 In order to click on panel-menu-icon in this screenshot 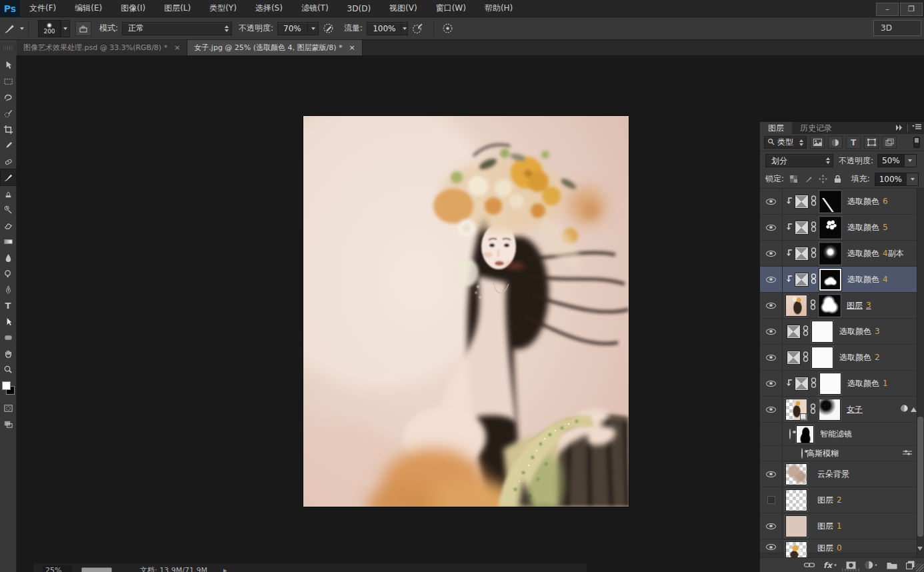, I will do `click(917, 128)`.